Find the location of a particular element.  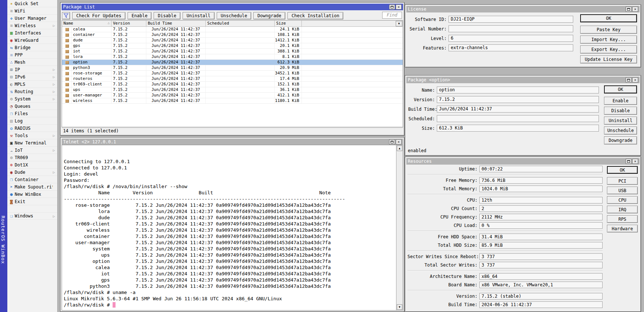

level-field: 6 is located at coordinates (511, 38).